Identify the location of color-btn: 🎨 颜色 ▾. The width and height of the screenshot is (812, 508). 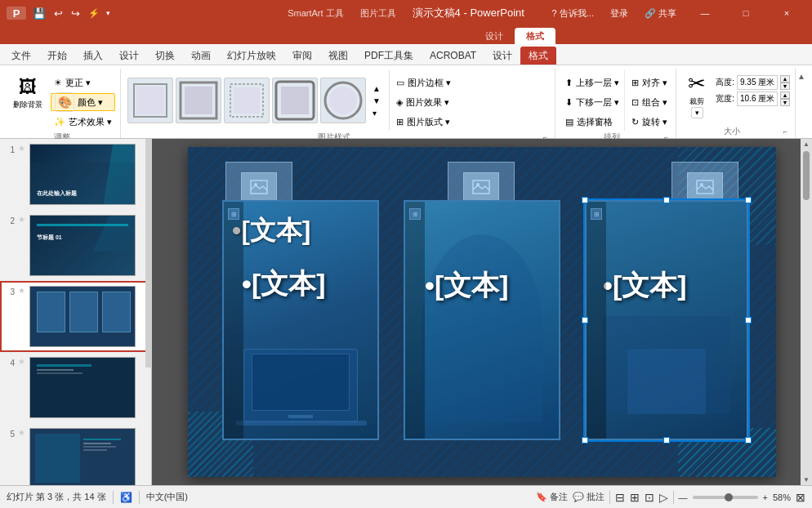
(83, 102).